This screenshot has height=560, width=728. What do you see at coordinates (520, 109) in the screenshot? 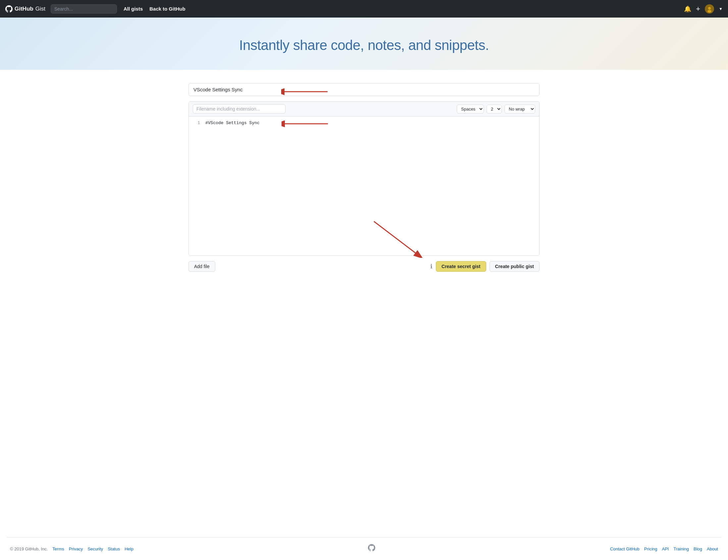
I see `wrap-select: No wrap Soft wrap` at bounding box center [520, 109].